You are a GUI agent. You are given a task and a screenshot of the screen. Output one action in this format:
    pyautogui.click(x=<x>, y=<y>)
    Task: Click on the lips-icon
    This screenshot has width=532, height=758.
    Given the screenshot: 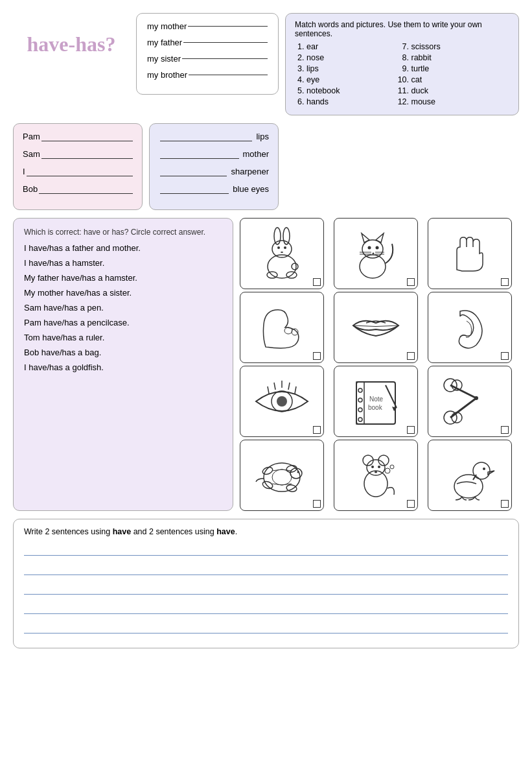 What is the action you would take?
    pyautogui.click(x=376, y=327)
    